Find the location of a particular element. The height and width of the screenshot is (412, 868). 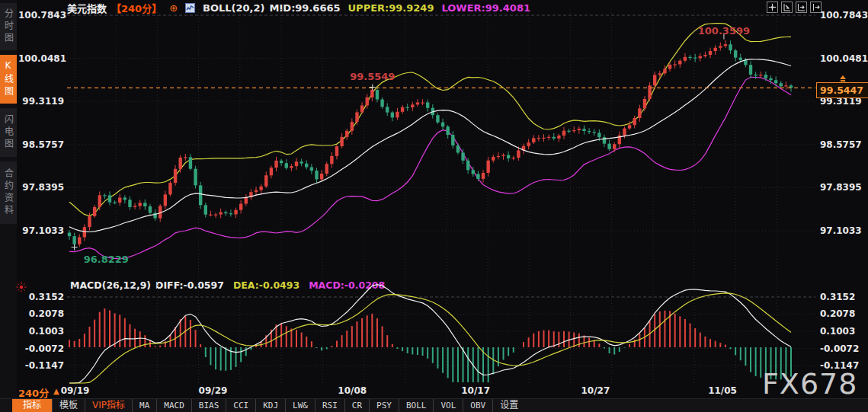

sidebar-tab-contract-info: 合约资料 is located at coordinates (8, 193).